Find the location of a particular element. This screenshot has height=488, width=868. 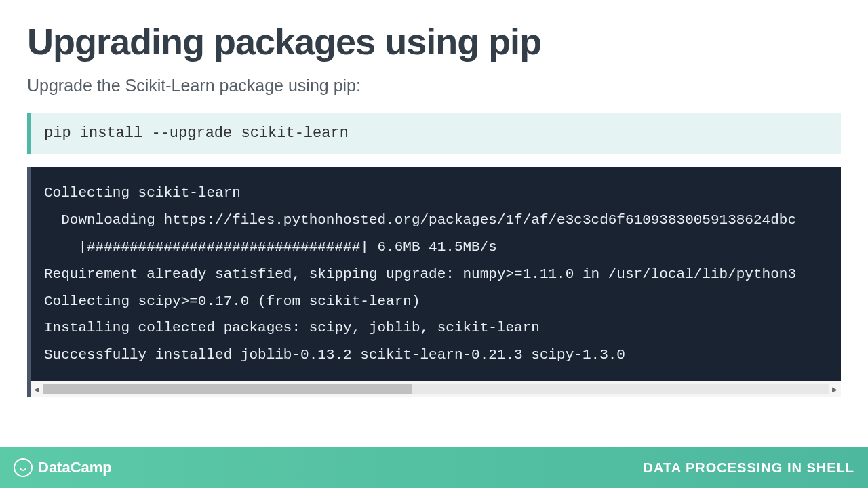

footer-brand: DataCamp is located at coordinates (62, 468).